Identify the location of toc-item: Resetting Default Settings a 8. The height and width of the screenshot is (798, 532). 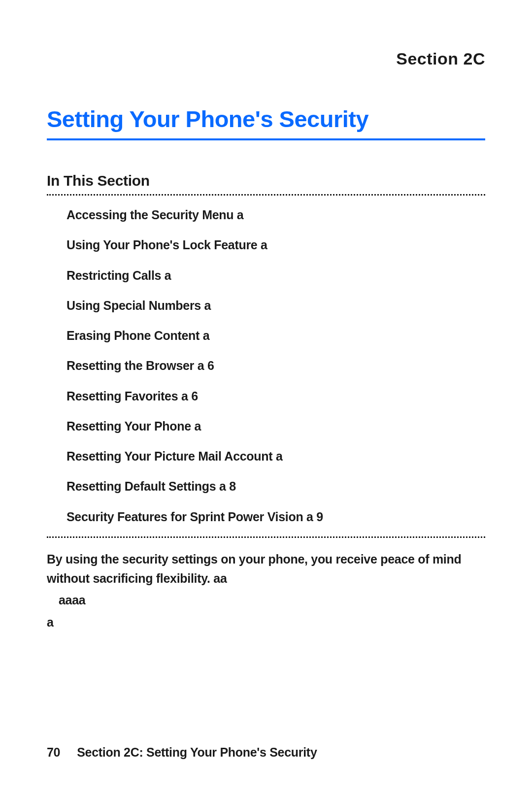
(276, 487).